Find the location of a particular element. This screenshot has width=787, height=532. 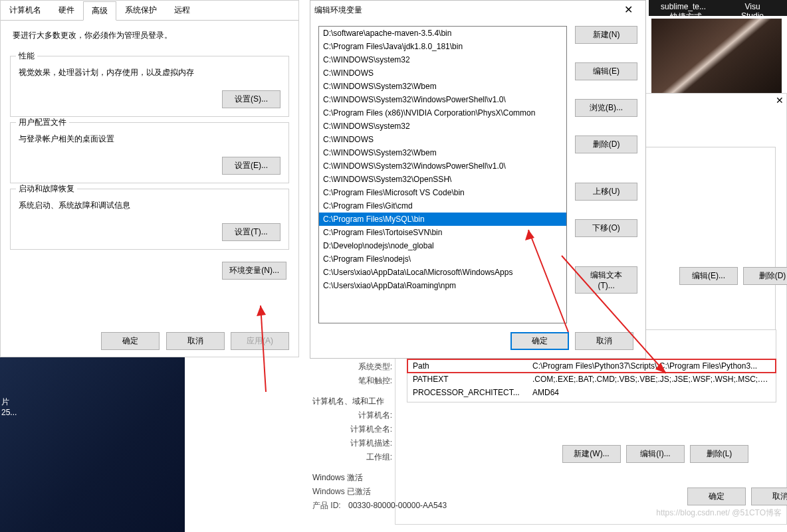

user-var-delete-button: 删除(D) is located at coordinates (765, 276).